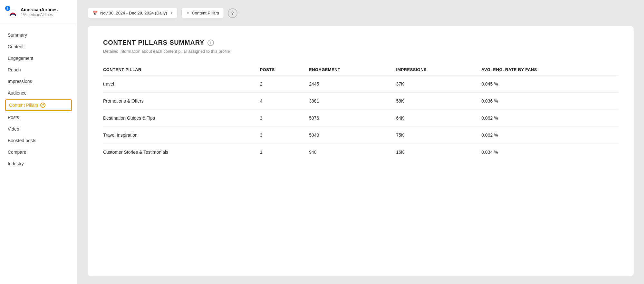 This screenshot has width=644, height=284. Describe the element at coordinates (346, 70) in the screenshot. I see `col-header-2: ENGAGEMENT` at that location.